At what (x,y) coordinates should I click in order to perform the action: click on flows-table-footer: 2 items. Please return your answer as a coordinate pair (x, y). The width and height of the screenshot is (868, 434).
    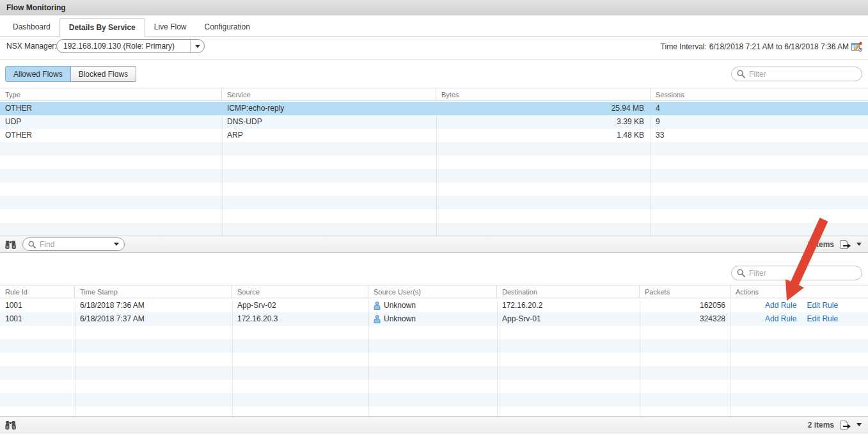
    Looking at the image, I should click on (434, 425).